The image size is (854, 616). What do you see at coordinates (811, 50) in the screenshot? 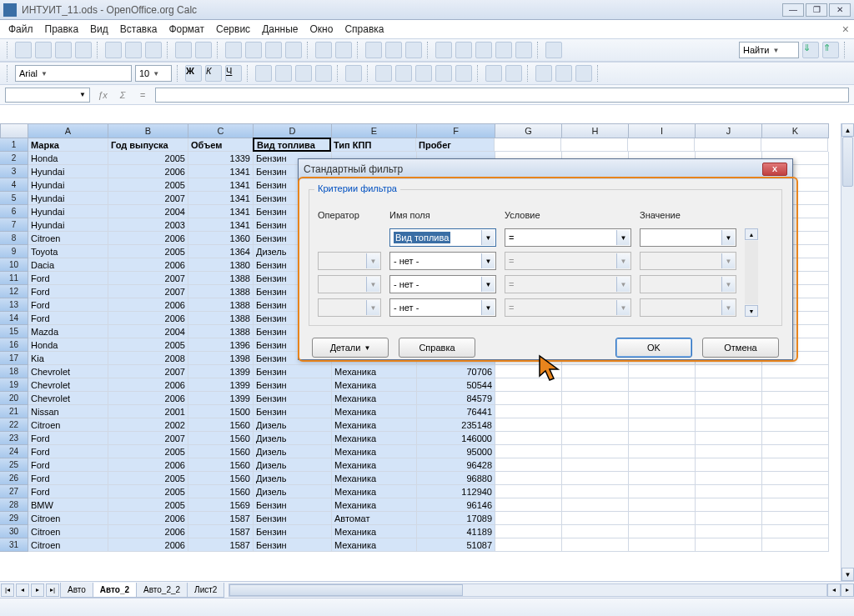
I see `find-next-icon: ⇓` at bounding box center [811, 50].